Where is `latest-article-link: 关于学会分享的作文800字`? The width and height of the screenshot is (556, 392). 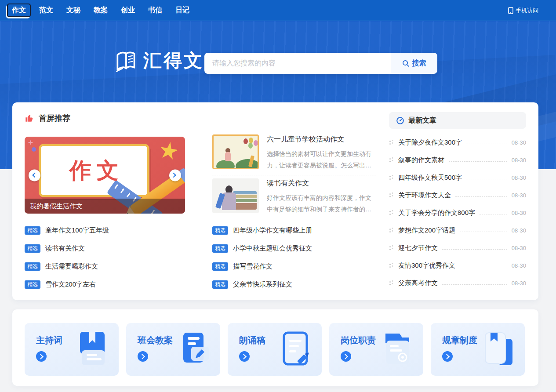 latest-article-link: 关于学会分享的作文800字 is located at coordinates (437, 213).